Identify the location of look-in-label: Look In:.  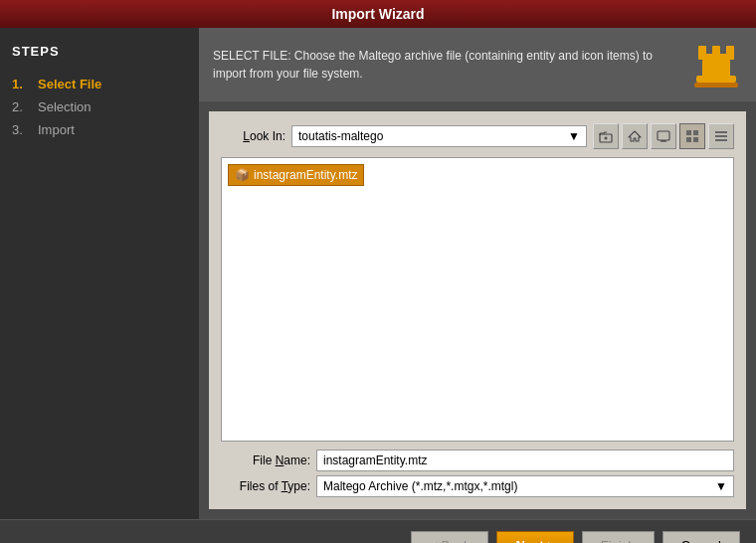
(253, 136).